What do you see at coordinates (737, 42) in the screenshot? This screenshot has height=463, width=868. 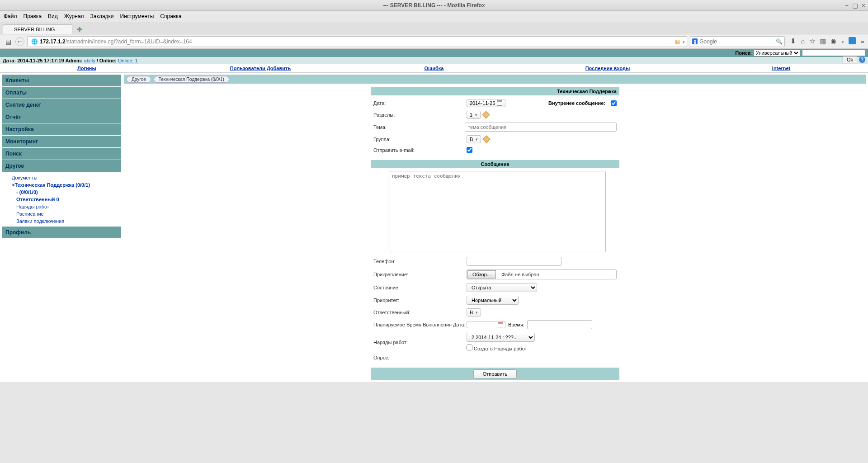 I see `search-bar: g 🔍` at bounding box center [737, 42].